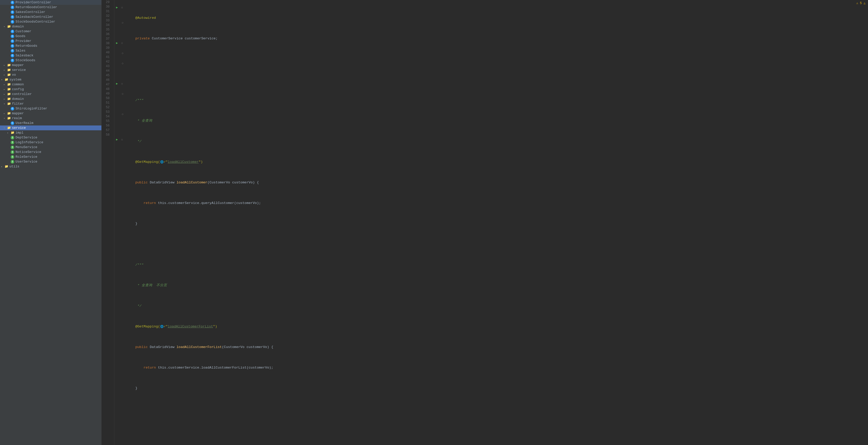 The height and width of the screenshot is (445, 868). What do you see at coordinates (117, 7) in the screenshot?
I see `run-icon: ▶` at bounding box center [117, 7].